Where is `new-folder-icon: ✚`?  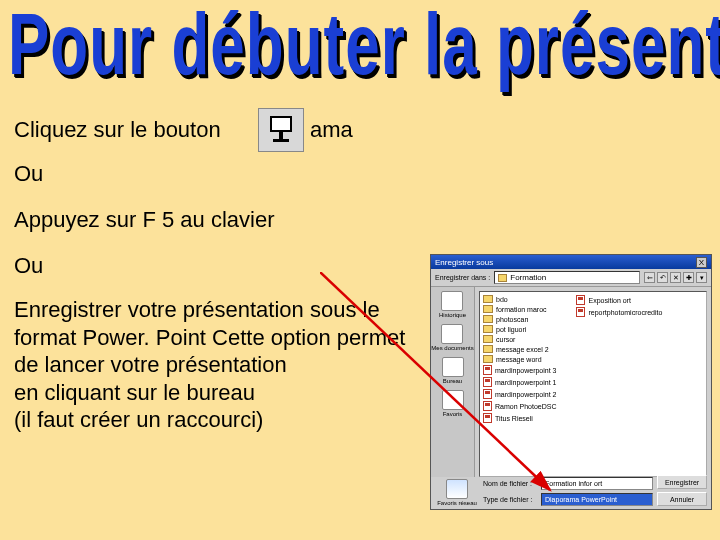
new-folder-icon: ✚ is located at coordinates (688, 278).